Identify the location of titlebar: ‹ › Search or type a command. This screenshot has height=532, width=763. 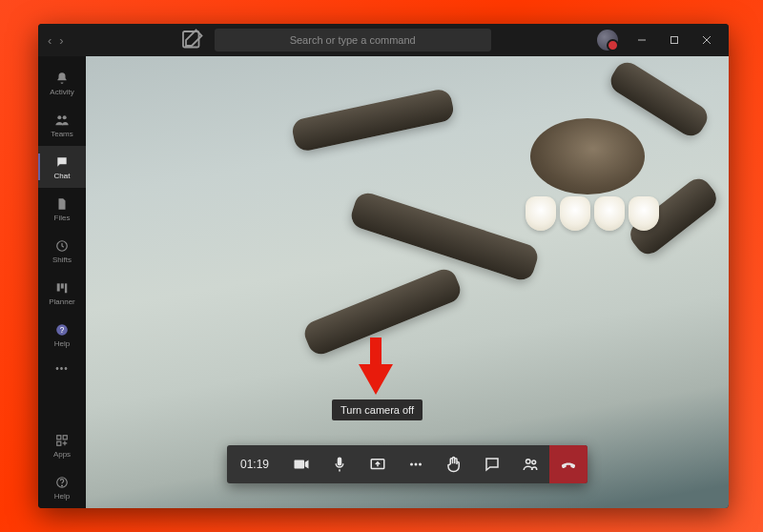
(383, 40).